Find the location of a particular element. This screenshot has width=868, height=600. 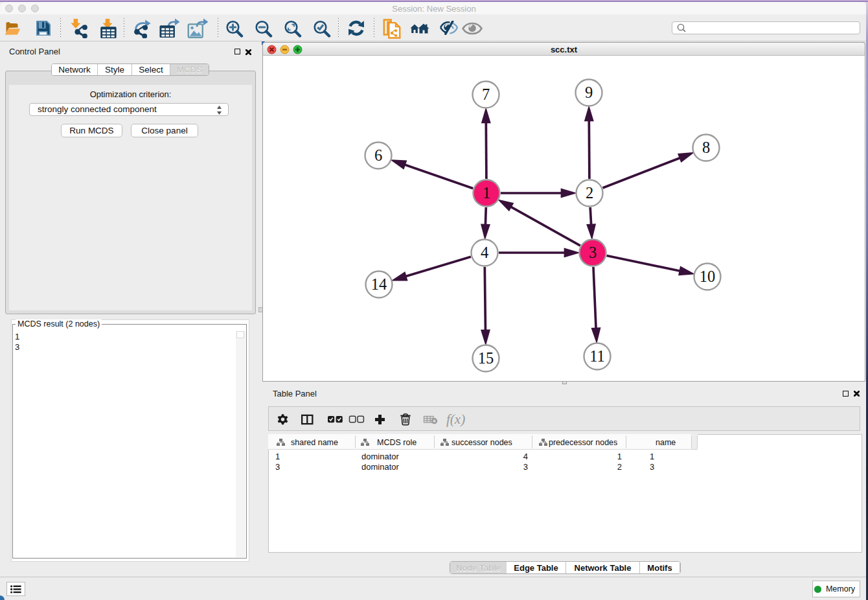

svg-text: 2 is located at coordinates (589, 193).